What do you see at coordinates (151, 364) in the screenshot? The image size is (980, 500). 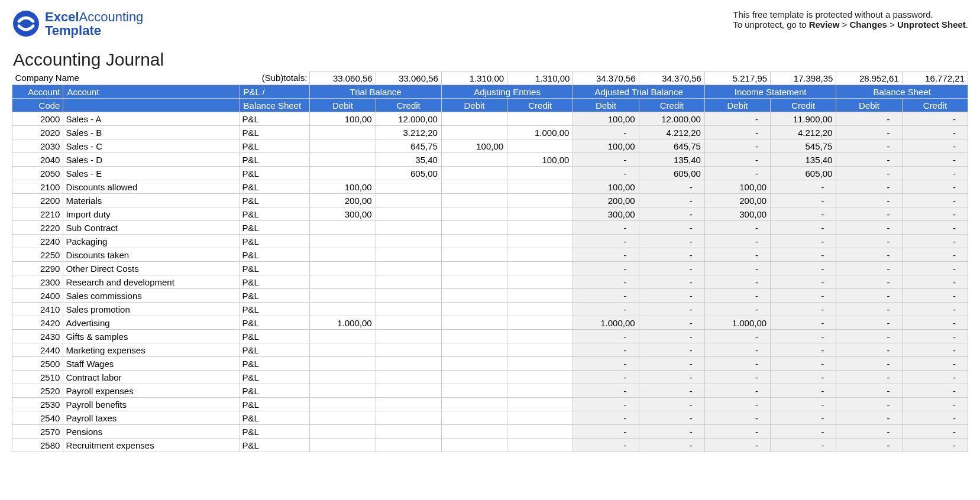 I see `cell: Staff Wages` at bounding box center [151, 364].